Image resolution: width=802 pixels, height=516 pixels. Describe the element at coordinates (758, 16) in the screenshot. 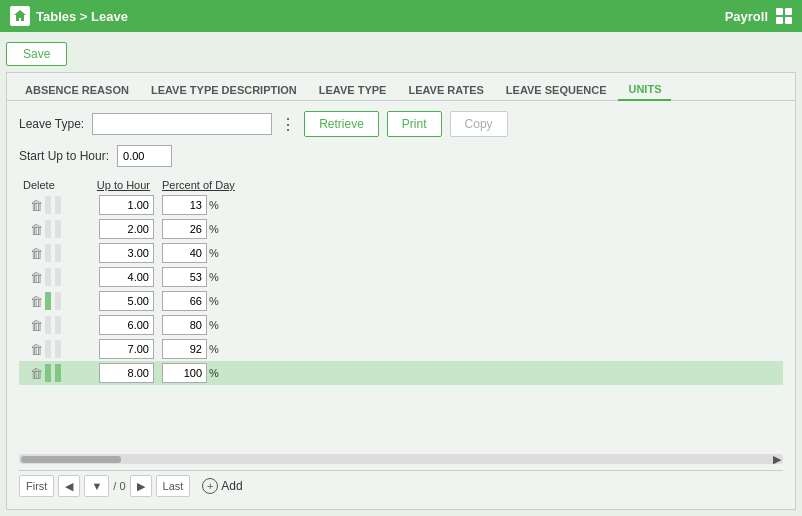

I see `header-right: Payroll` at that location.